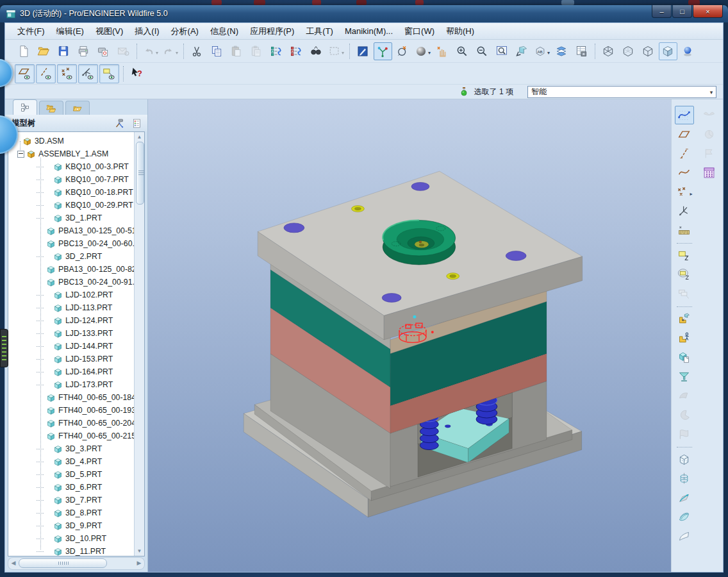 Image resolution: width=728 pixels, height=577 pixels. I want to click on scroll-right-arrow-icon: ▶, so click(139, 563).